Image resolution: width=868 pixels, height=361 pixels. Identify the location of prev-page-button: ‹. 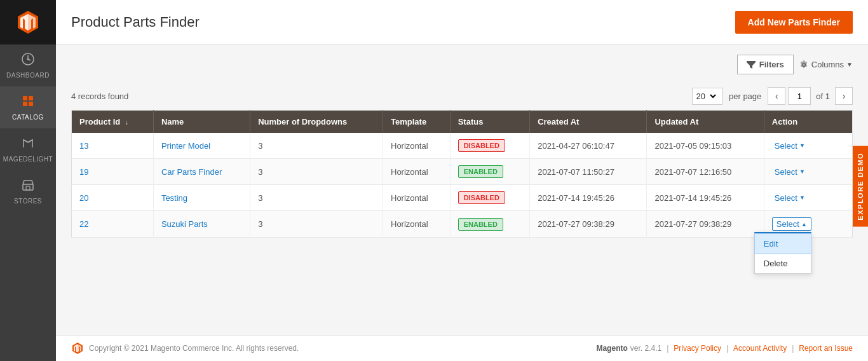
(776, 96).